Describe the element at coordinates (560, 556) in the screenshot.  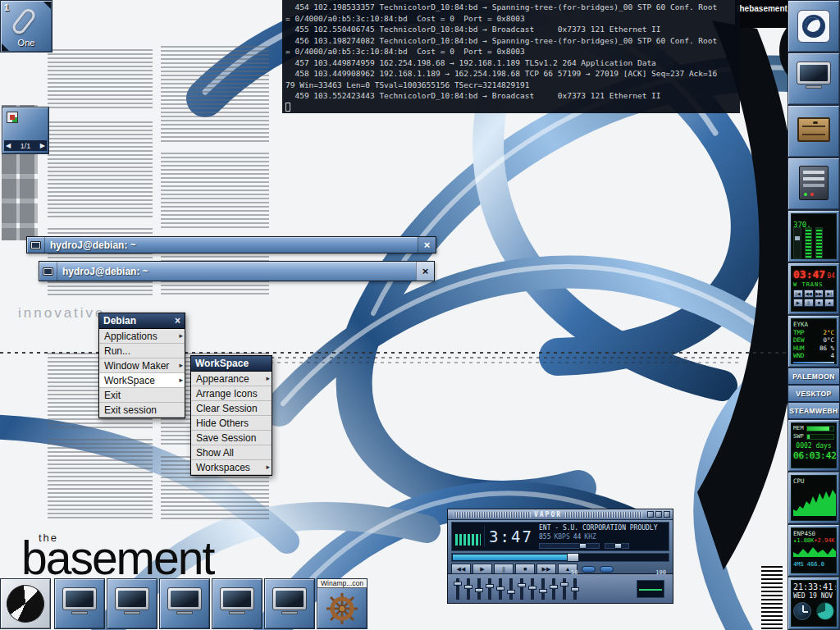
I see `winamp-player: VAPOR 3:47 ENT - S.U. CORPORATION PROUDL…` at that location.